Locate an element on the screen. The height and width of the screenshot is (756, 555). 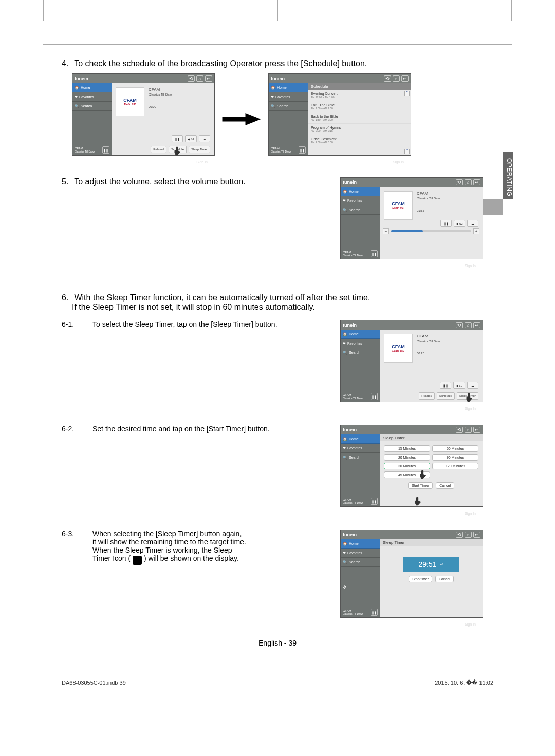
stop-timer-button: Stop timer is located at coordinates (420, 579).